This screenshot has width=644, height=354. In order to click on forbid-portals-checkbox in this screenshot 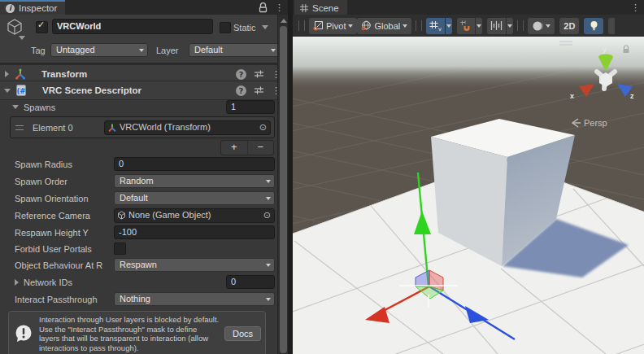, I will do `click(120, 249)`.